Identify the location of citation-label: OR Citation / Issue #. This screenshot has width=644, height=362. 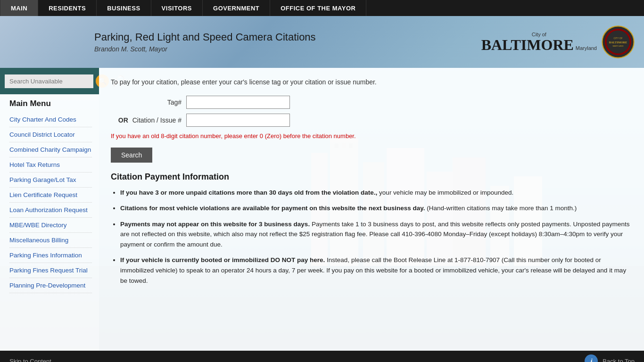
(149, 120).